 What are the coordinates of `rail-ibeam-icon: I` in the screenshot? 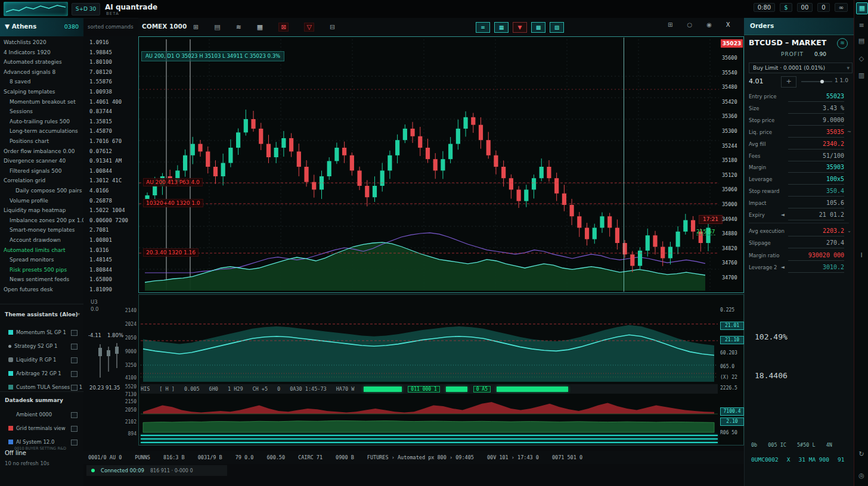 It's located at (861, 256).